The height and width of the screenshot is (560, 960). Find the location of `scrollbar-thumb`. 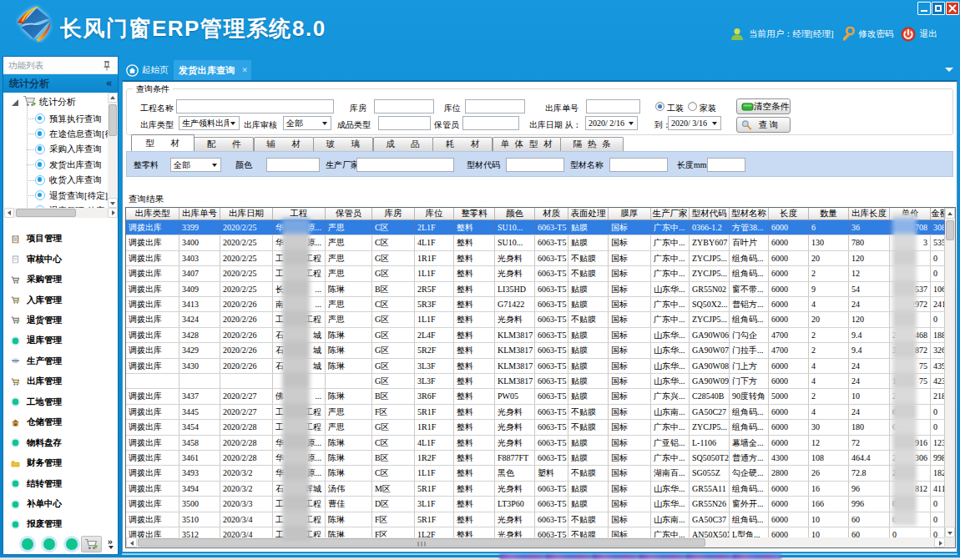

scrollbar-thumb is located at coordinates (113, 120).